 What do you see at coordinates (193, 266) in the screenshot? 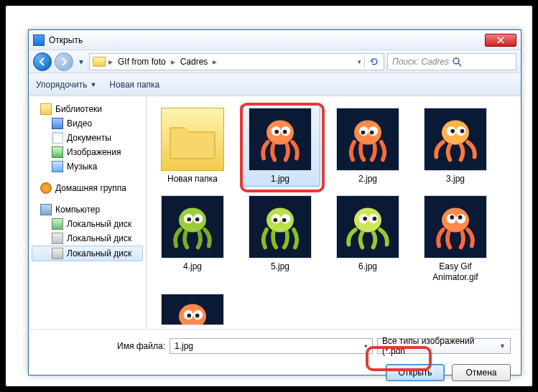
I see `file-label: 4.jpg` at bounding box center [193, 266].